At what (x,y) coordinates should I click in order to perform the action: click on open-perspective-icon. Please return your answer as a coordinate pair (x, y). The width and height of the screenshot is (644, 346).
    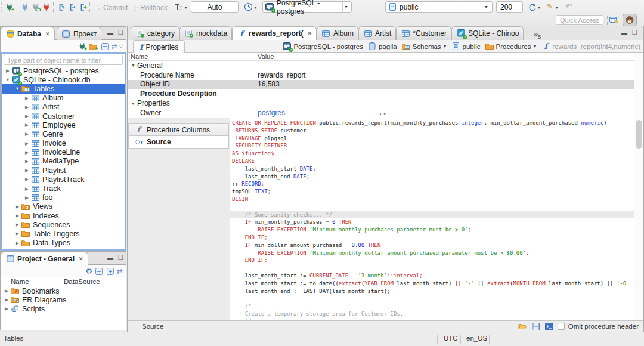
    Looking at the image, I should click on (614, 20).